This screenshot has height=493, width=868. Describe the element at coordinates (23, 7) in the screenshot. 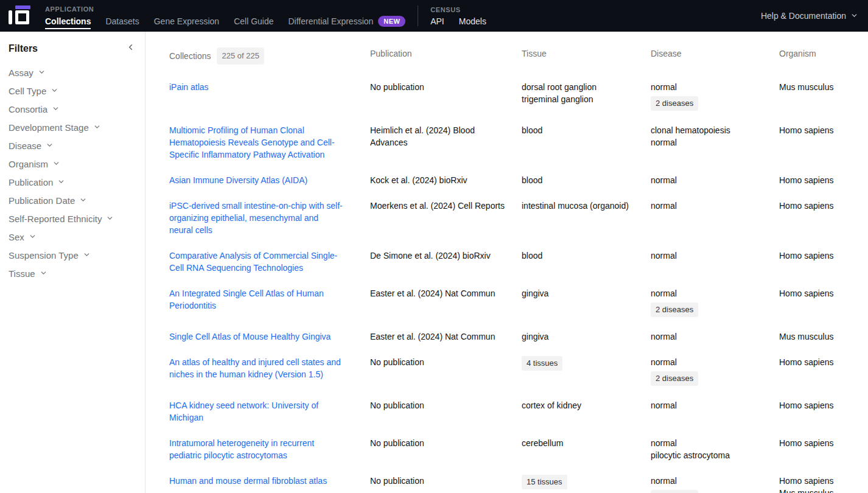

I see `logo-top-bar` at that location.